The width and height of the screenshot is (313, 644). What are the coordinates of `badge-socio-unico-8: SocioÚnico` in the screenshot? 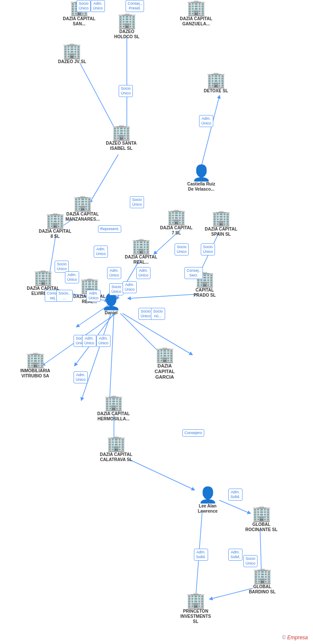 It's located at (62, 267).